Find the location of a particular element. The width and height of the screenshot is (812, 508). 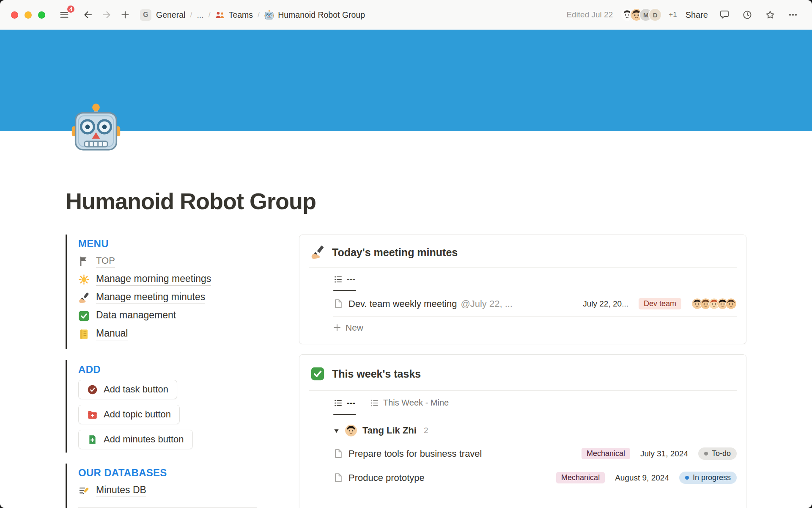

due-date: August 9, 2024 is located at coordinates (642, 478).